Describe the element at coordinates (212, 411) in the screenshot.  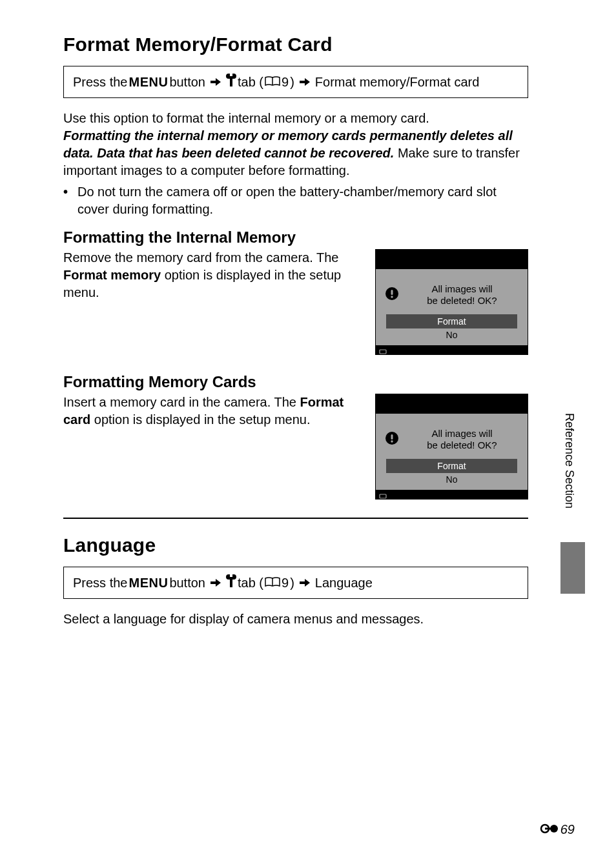
I see `sub2-text: Insert a memory card in the camera. The …` at that location.